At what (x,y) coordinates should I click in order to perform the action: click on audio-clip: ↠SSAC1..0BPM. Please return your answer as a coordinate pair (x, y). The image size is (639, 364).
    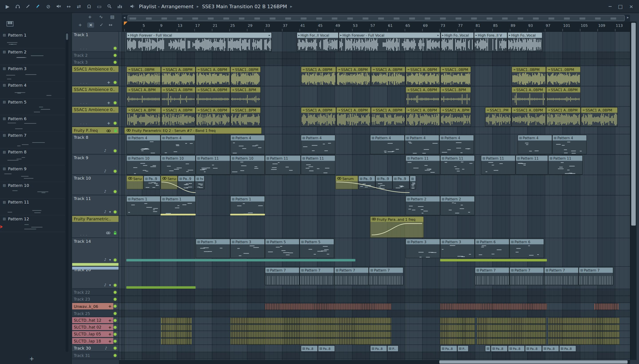
    Looking at the image, I should click on (246, 76).